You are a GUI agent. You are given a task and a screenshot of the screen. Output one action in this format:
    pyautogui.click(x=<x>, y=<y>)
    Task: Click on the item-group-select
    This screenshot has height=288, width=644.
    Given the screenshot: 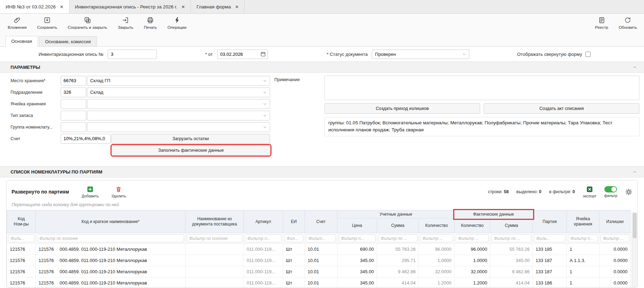 What is the action you would take?
    pyautogui.click(x=179, y=127)
    